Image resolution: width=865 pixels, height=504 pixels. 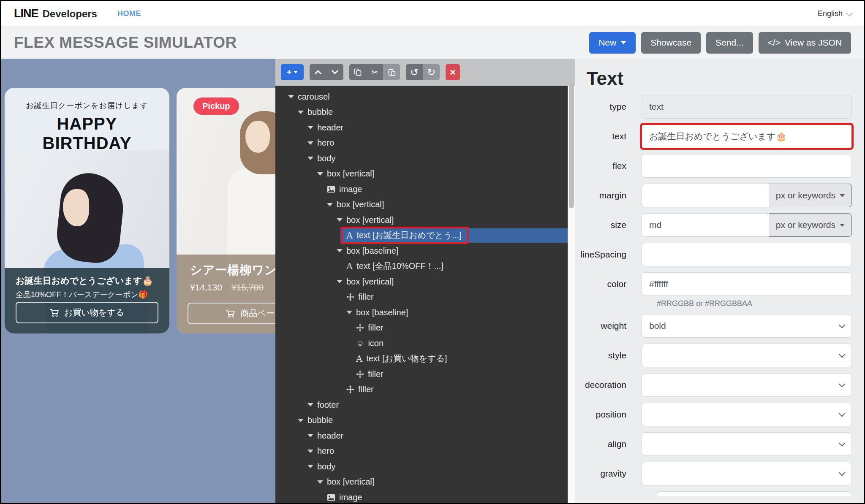 I want to click on tree-item: ☺icon, so click(x=422, y=344).